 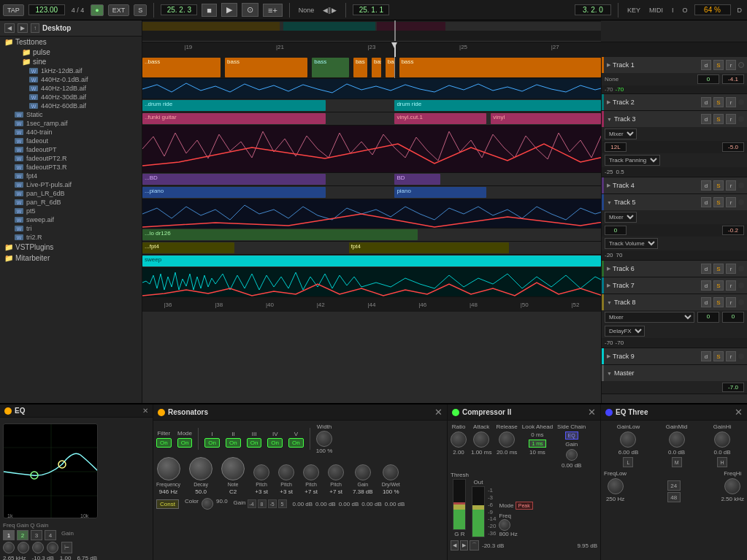 I want to click on resonators-pitch-val-1: -4, so click(x=252, y=504).